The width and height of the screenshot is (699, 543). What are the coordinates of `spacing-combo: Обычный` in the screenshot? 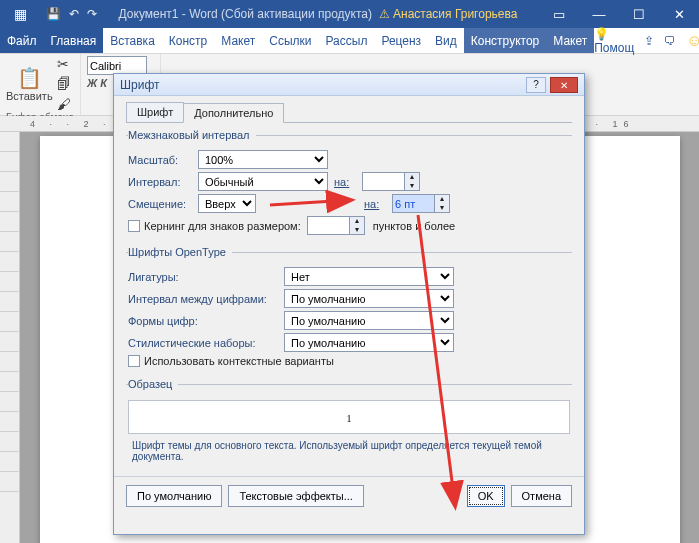 It's located at (263, 182).